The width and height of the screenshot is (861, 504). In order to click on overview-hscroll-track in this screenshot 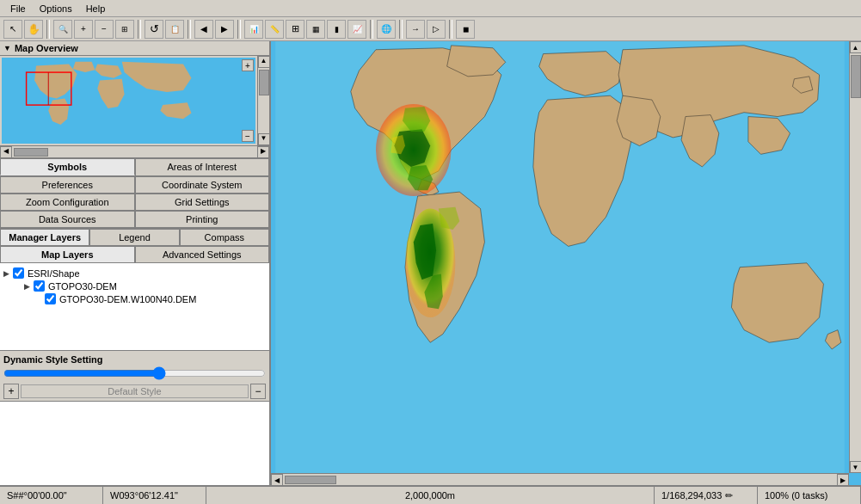, I will do `click(134, 151)`.